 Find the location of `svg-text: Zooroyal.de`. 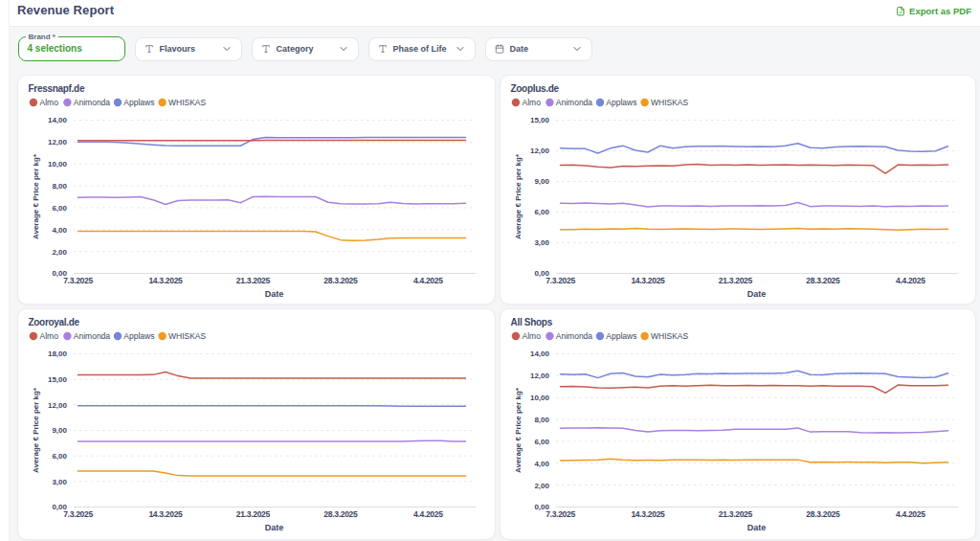

svg-text: Zooroyal.de is located at coordinates (55, 322).